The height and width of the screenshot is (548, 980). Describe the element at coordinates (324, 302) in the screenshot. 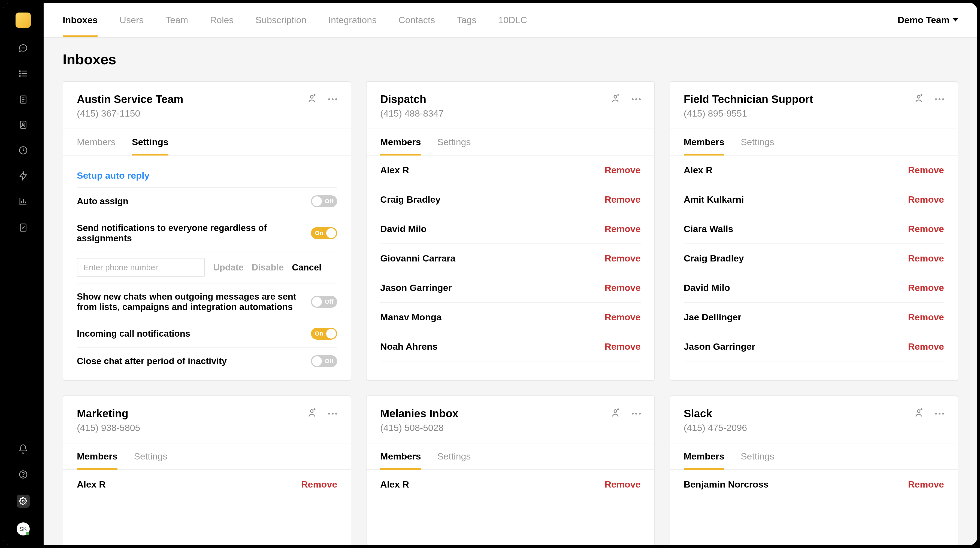

I see `toggle-show-new-chats: Off` at that location.